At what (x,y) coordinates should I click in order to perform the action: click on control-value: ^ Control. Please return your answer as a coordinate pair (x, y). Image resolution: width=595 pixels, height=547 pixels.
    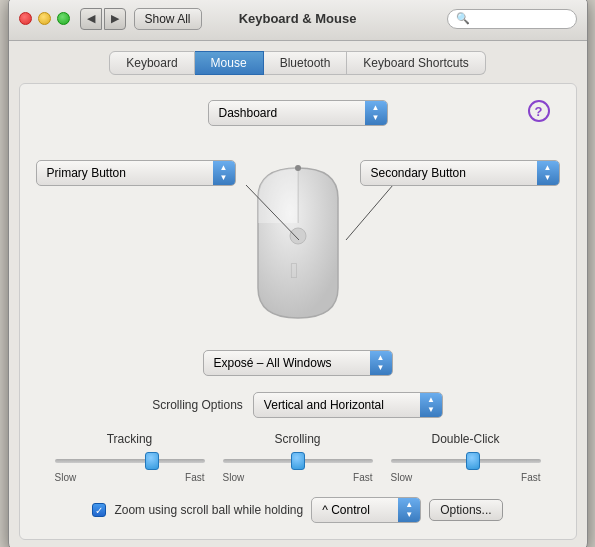
    Looking at the image, I should click on (346, 510).